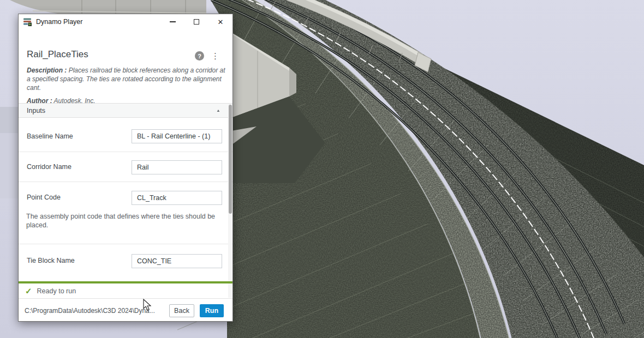 The height and width of the screenshot is (338, 644). Describe the element at coordinates (49, 167) in the screenshot. I see `corridor-name-label: Corridor Name` at that location.